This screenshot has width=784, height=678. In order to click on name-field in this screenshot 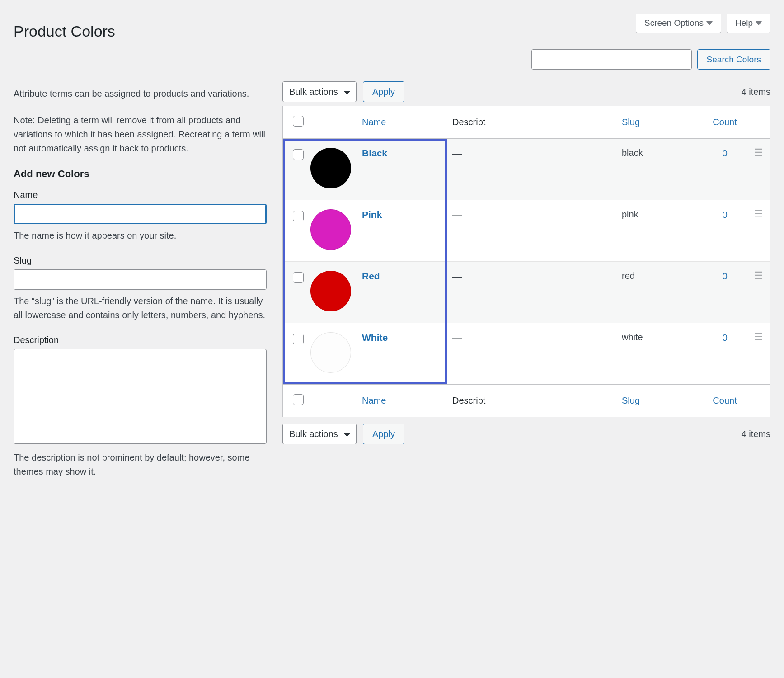, I will do `click(140, 214)`.